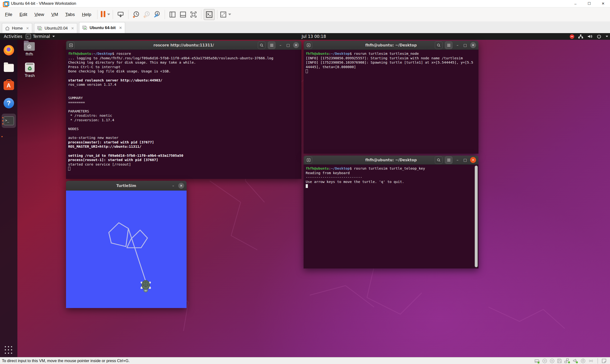 Image resolution: width=610 pixels, height=364 pixels. Describe the element at coordinates (184, 114) in the screenshot. I see `terminal-output: fhfh@ubuntu:~/Desktop$ roscore... loggin…` at that location.